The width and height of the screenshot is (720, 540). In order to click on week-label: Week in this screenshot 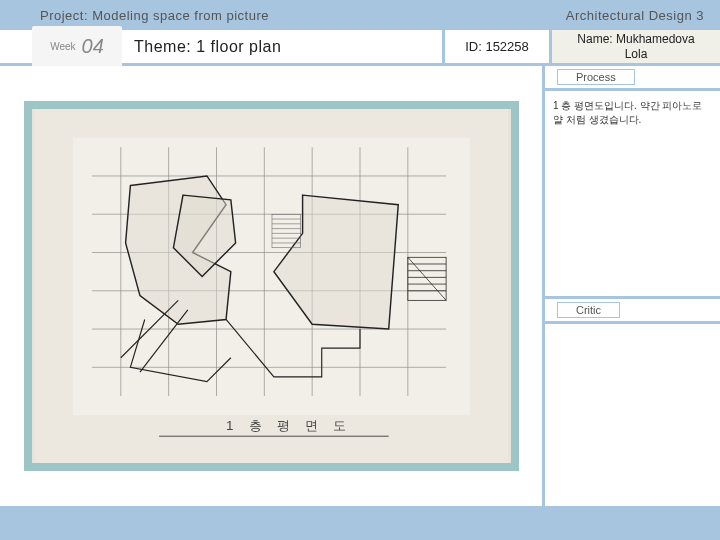, I will do `click(62, 46)`.